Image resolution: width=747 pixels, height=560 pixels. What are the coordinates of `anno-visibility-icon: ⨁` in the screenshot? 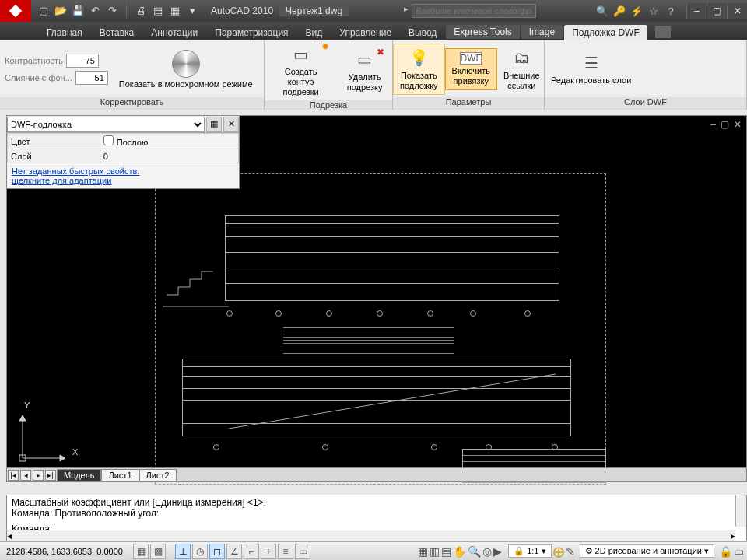 It's located at (559, 551).